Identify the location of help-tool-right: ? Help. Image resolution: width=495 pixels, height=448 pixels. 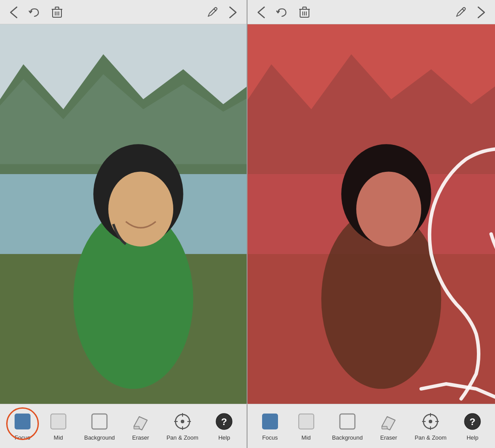
(472, 426).